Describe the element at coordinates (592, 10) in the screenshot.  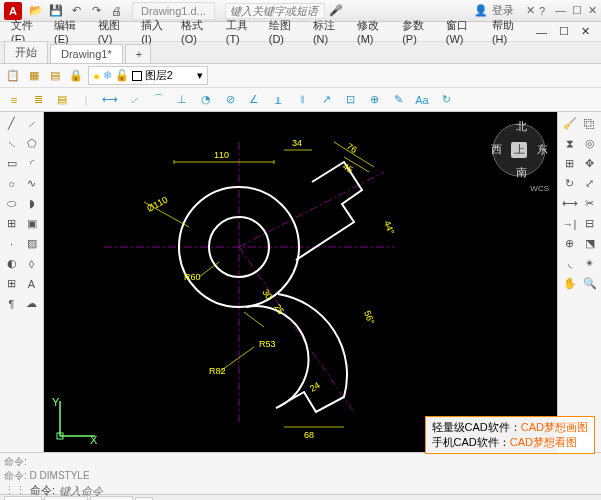
I see `close-icon: ✕` at that location.